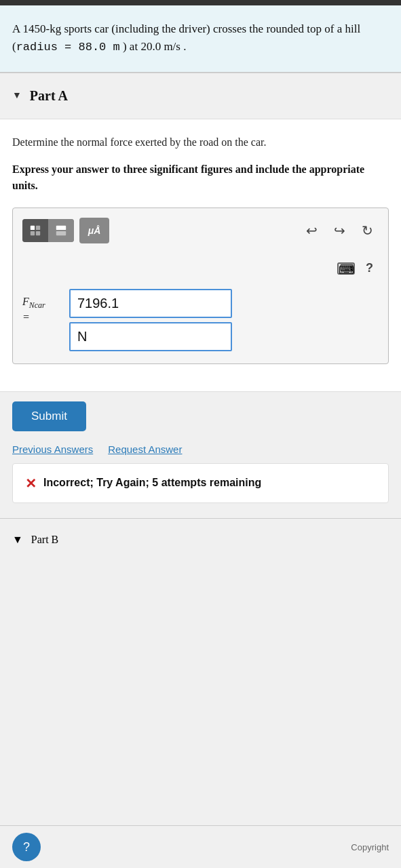 Image resolution: width=401 pixels, height=868 pixels. What do you see at coordinates (368, 231) in the screenshot?
I see `reset-btn: ↻` at bounding box center [368, 231].